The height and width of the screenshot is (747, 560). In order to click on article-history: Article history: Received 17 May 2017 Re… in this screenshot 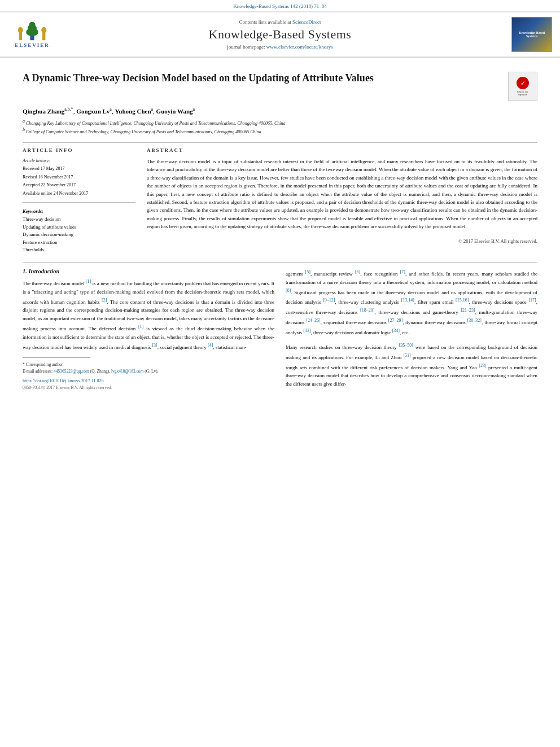, I will do `click(79, 177)`.